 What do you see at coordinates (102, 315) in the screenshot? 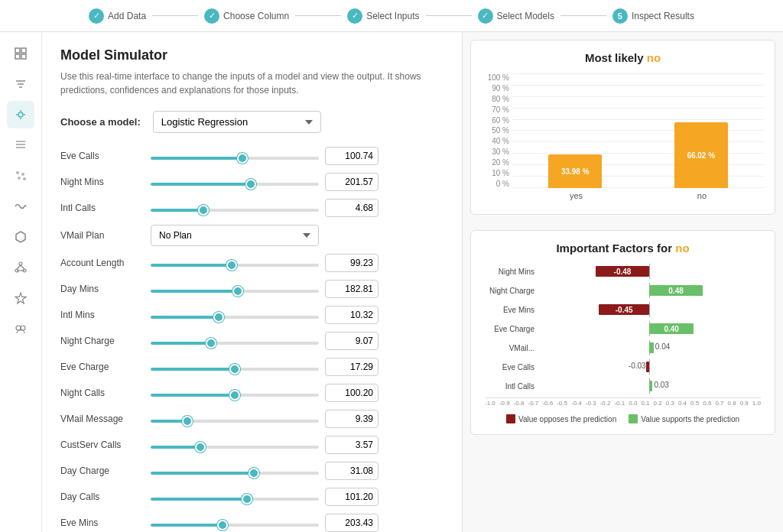
I see `input-label-6: Intl Mins` at bounding box center [102, 315].